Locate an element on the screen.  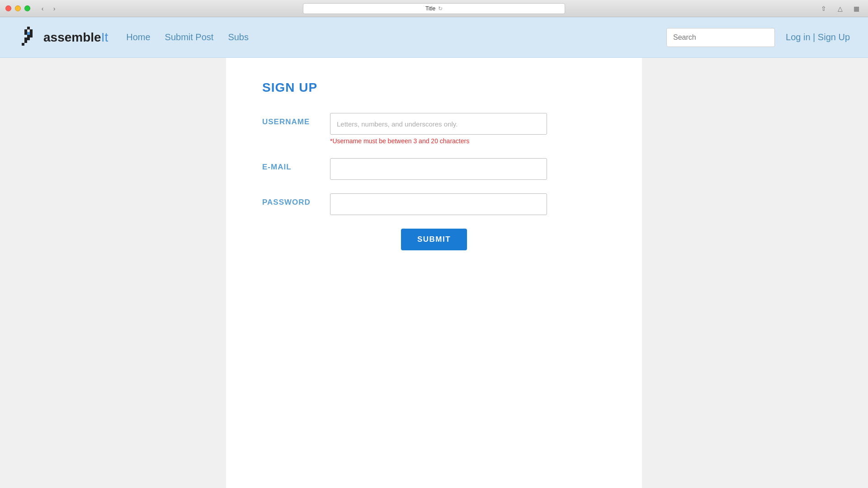
close-button is located at coordinates (8, 8).